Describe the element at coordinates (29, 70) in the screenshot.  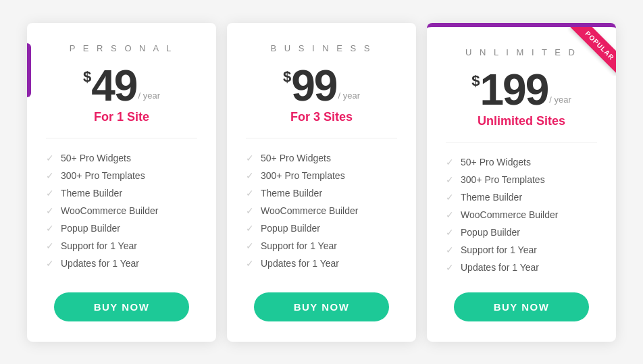
I see `purple-accent-bar` at that location.